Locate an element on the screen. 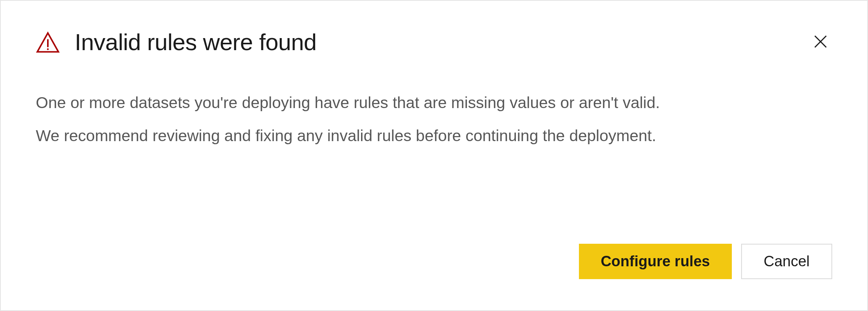 The height and width of the screenshot is (311, 868). close-button is located at coordinates (821, 42).